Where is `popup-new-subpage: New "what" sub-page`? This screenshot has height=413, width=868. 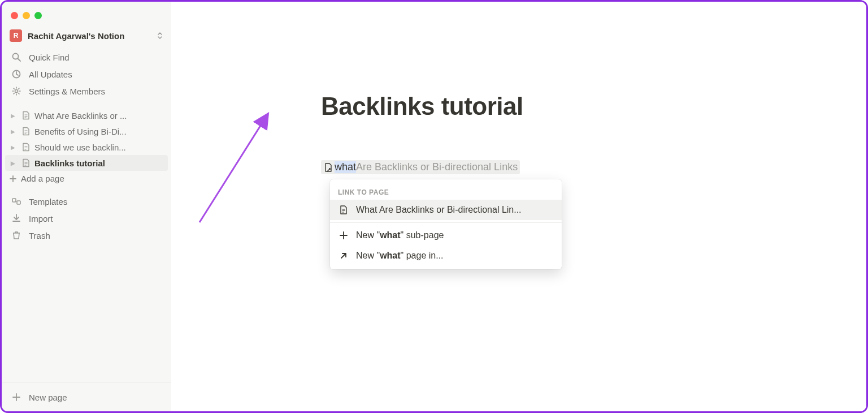 popup-new-subpage: New "what" sub-page is located at coordinates (446, 235).